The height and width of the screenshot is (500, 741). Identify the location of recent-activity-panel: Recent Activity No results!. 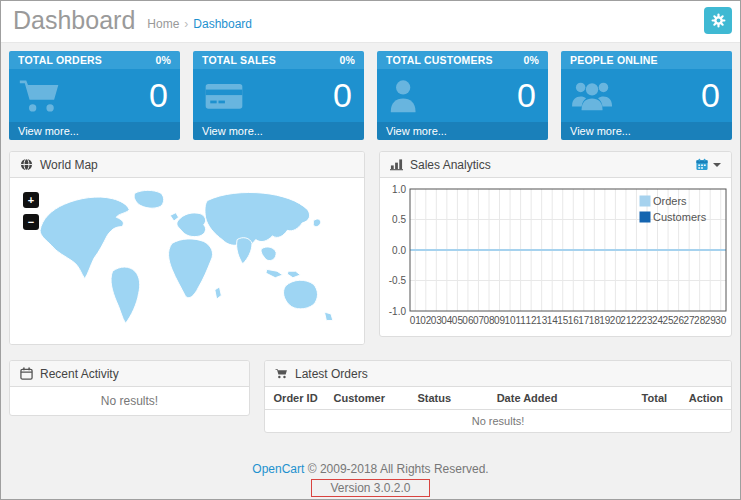
(130, 388).